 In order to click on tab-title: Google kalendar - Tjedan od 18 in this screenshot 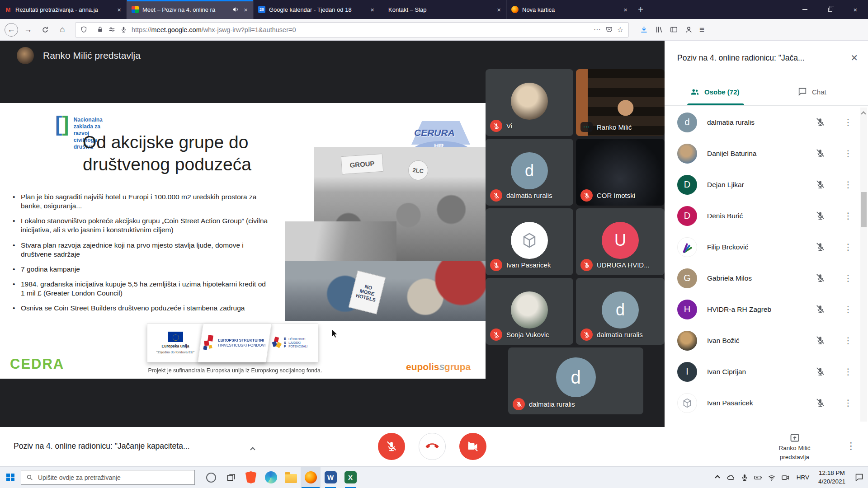, I will do `click(317, 10)`.